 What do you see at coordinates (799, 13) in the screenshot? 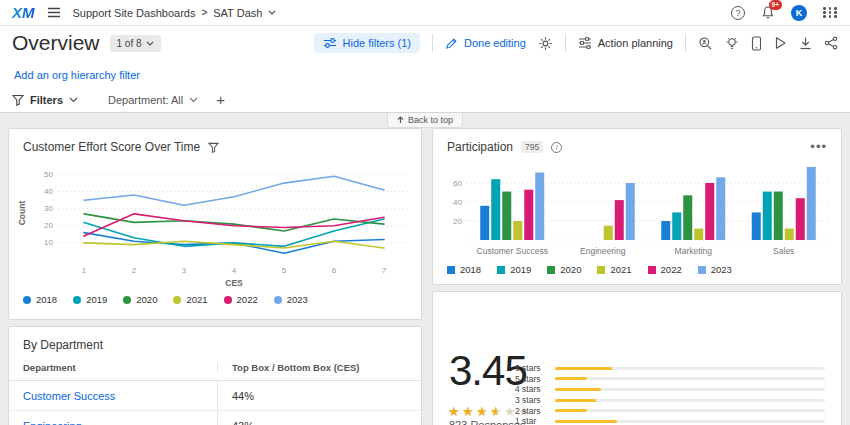
I see `avatar: K` at bounding box center [799, 13].